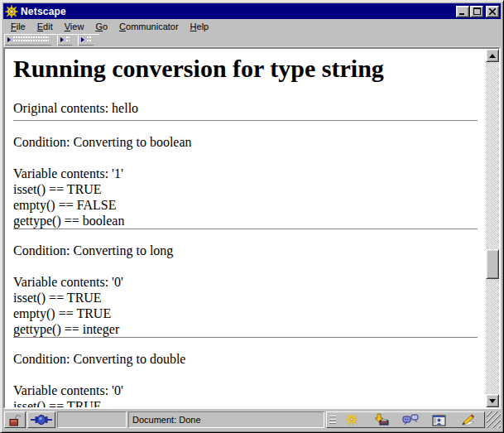 This screenshot has height=433, width=504. What do you see at coordinates (200, 26) in the screenshot?
I see `menu-help: Help` at bounding box center [200, 26].